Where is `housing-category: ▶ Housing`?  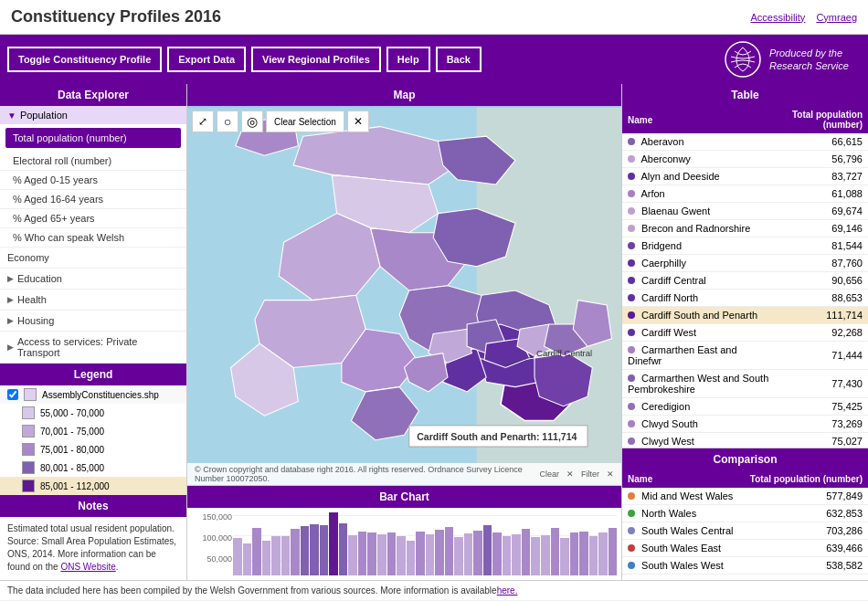 housing-category: ▶ Housing is located at coordinates (93, 322).